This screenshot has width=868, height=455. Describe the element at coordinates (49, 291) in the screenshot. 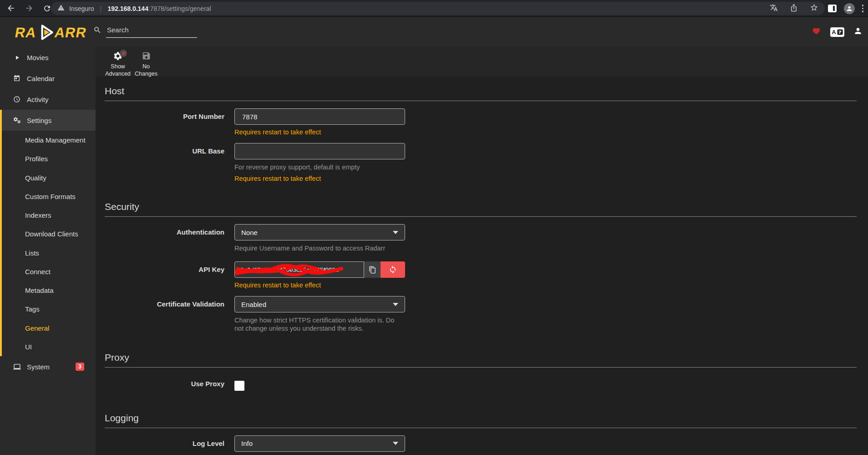

I see `sidebar-item-metadata: Metadata` at that location.